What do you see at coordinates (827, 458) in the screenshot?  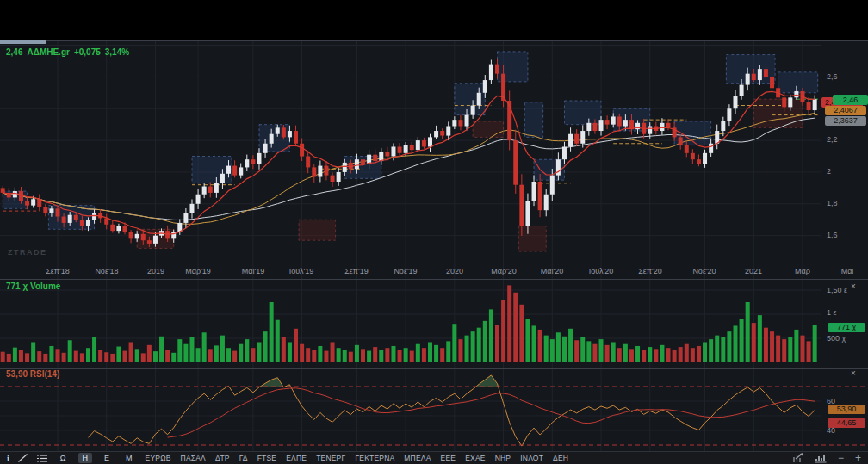 I see `chart-nav-controls: − +` at bounding box center [827, 458].